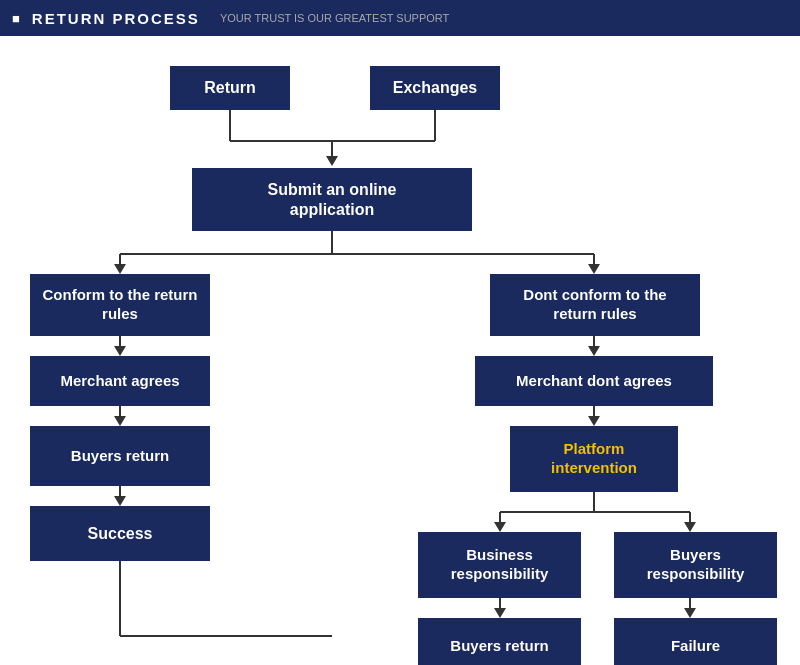  Describe the element at coordinates (120, 534) in the screenshot. I see `success-box: Success` at that location.